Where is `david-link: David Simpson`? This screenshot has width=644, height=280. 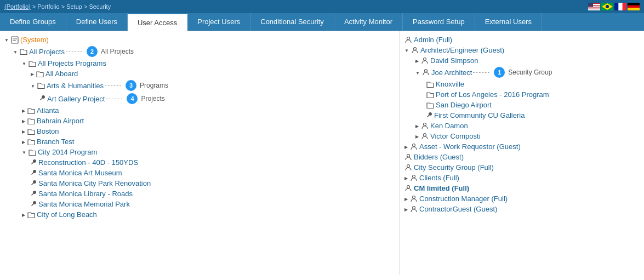 david-link: David Simpson is located at coordinates (454, 60).